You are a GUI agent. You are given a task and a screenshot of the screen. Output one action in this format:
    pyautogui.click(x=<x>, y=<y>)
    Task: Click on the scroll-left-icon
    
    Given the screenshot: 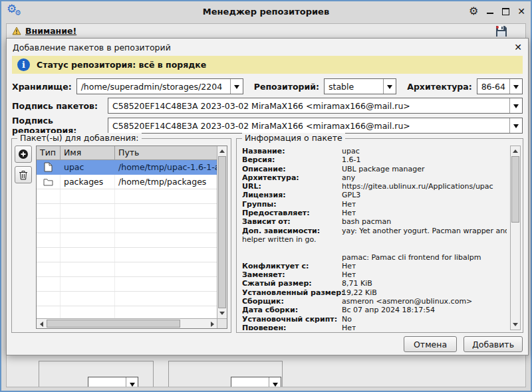 What is the action you would take?
    pyautogui.click(x=41, y=324)
    